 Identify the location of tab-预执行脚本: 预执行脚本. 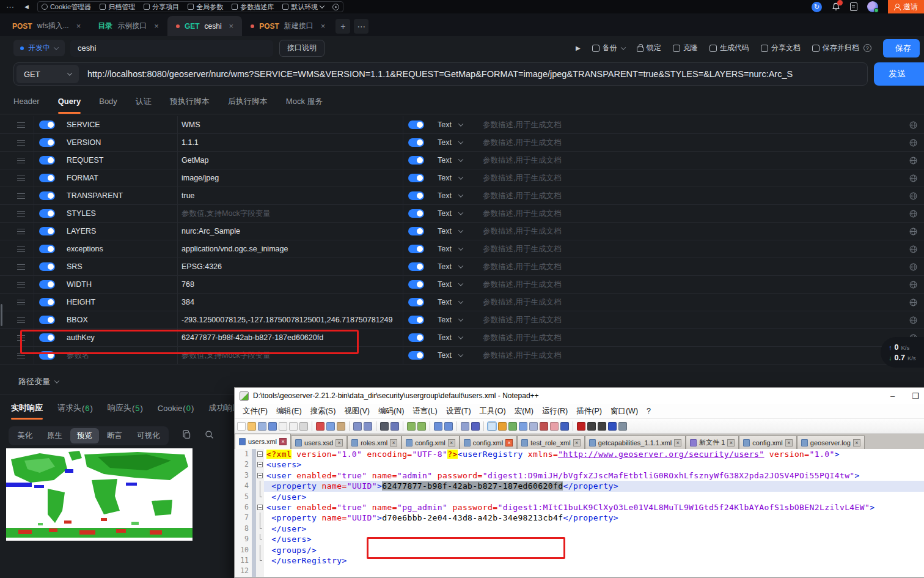
(189, 102).